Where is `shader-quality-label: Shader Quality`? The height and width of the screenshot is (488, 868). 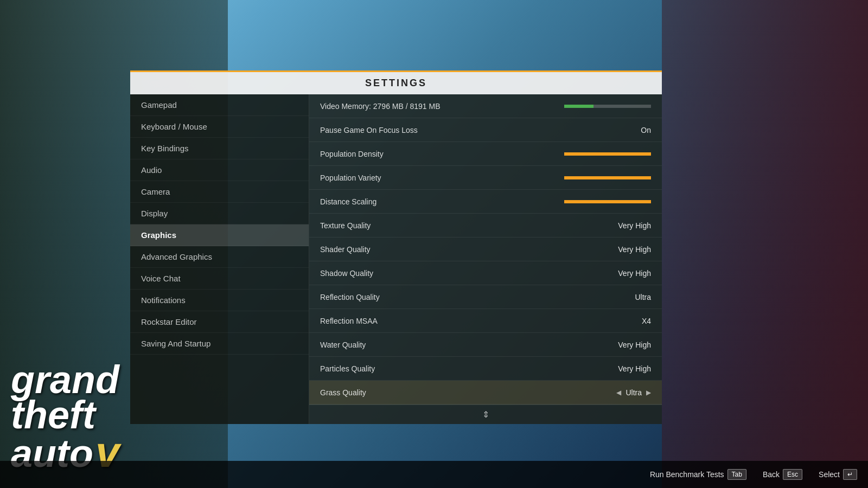
shader-quality-label: Shader Quality is located at coordinates (345, 249).